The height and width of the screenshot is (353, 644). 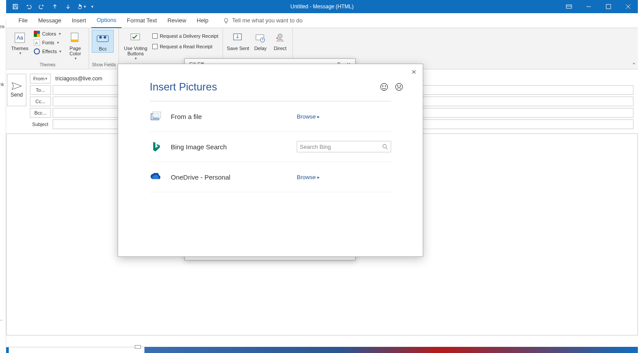 I want to click on colors-button: Colors▾, so click(x=47, y=34).